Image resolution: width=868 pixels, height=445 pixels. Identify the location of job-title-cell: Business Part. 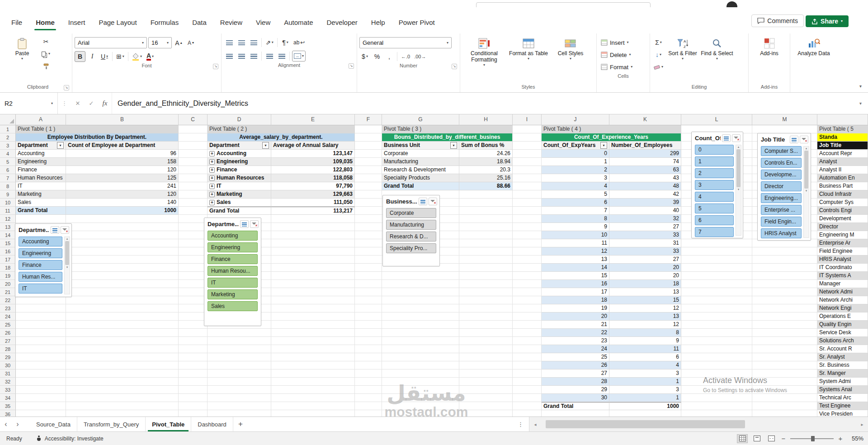
(843, 186).